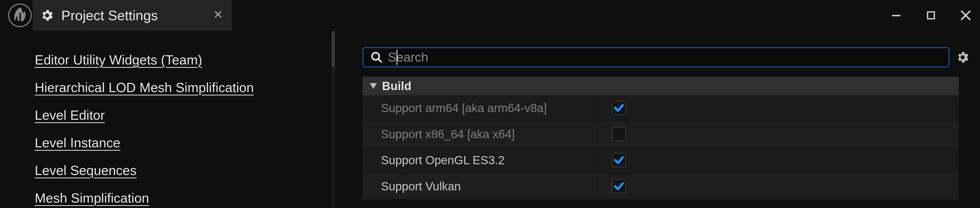 This screenshot has width=980, height=208. Describe the element at coordinates (396, 86) in the screenshot. I see `section-title: Build` at that location.